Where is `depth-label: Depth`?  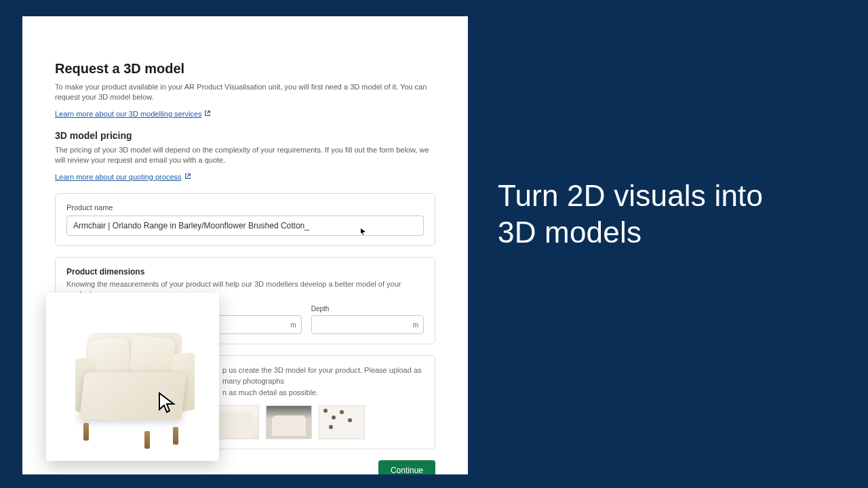
depth-label: Depth is located at coordinates (368, 309).